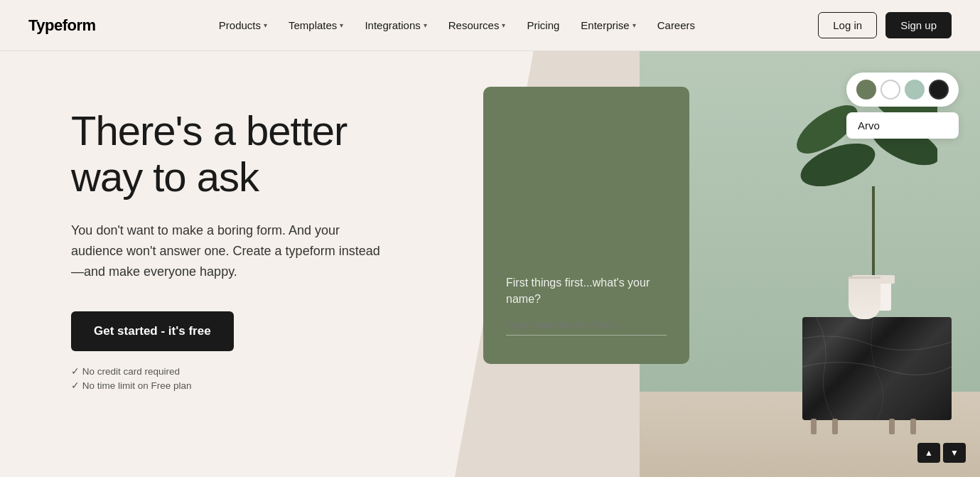  What do you see at coordinates (885, 26) in the screenshot?
I see `nav-actions: Log in Sign up` at bounding box center [885, 26].